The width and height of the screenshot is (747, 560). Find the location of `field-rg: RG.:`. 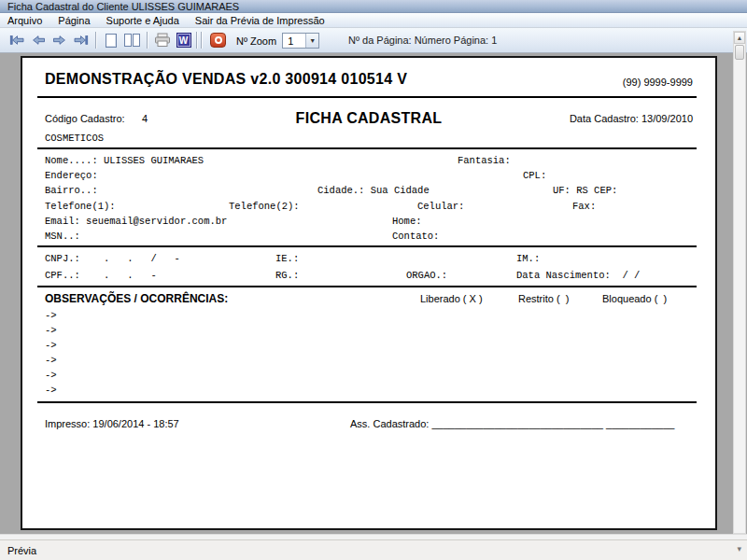

field-rg: RG.: is located at coordinates (288, 275).